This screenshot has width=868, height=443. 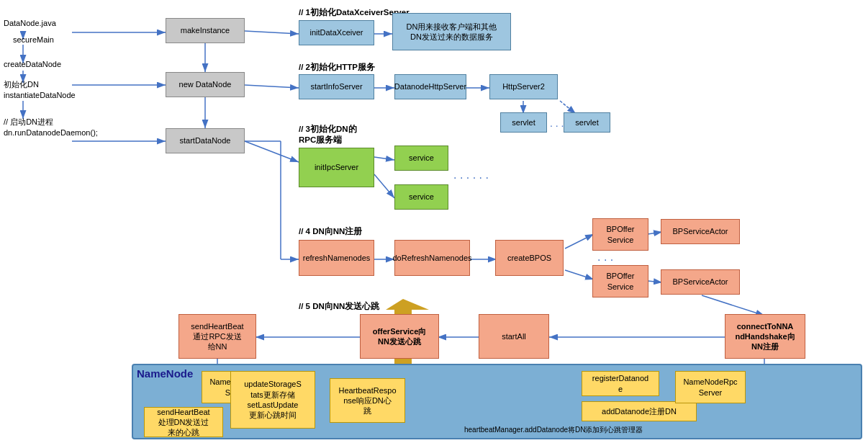 What do you see at coordinates (217, 336) in the screenshot?
I see `box-sendheartbeat: sendHeartBeat通过RPC发送给NN` at bounding box center [217, 336].